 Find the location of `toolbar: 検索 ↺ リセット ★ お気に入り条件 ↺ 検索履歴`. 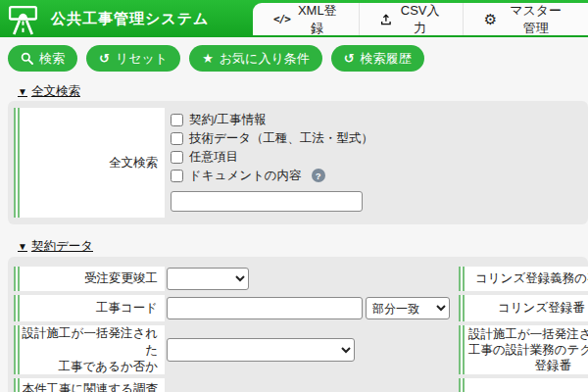

toolbar: 検索 ↺ リセット ★ お気に入り条件 ↺ 検索履歴 is located at coordinates (216, 59).